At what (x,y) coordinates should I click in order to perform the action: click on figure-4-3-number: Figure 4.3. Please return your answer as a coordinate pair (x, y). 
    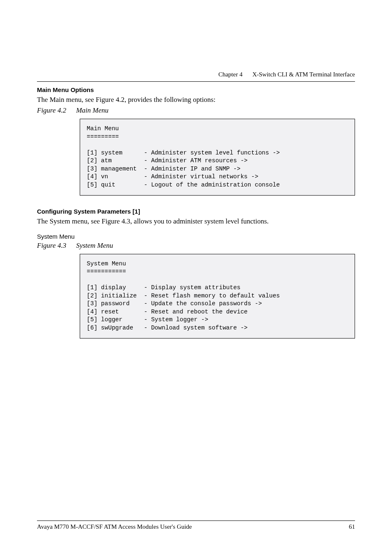
    Looking at the image, I should click on (52, 246).